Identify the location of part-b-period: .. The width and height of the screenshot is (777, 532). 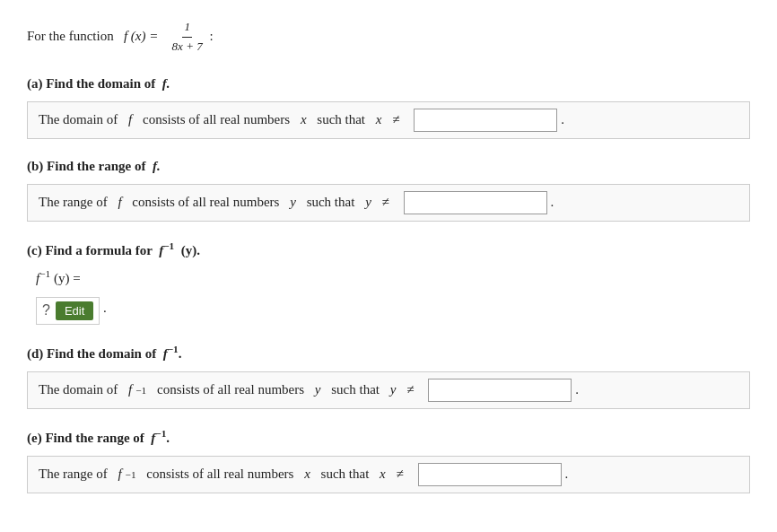
(553, 203).